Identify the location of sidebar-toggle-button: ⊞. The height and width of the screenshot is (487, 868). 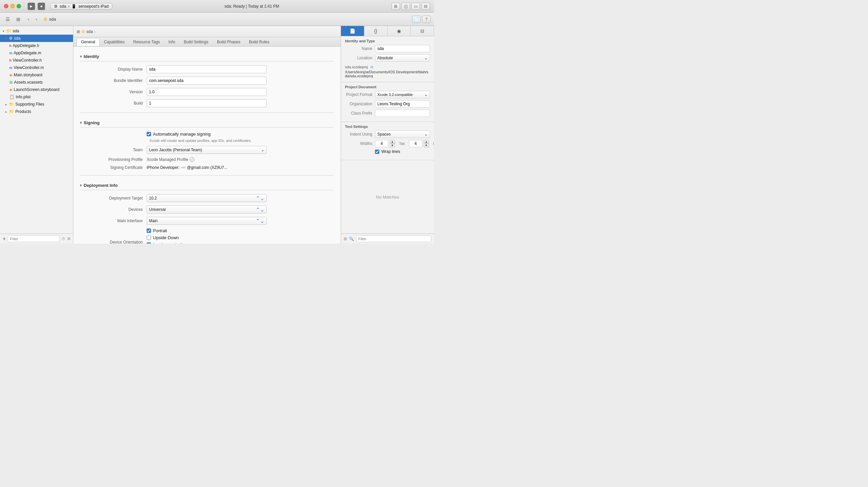
(396, 6).